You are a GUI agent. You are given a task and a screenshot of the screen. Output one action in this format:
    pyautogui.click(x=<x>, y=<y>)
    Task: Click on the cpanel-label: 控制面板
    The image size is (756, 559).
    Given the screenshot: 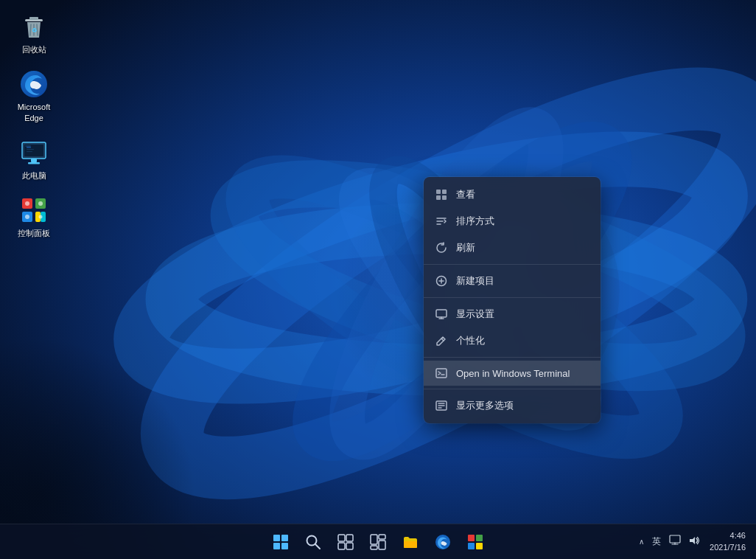 What is the action you would take?
    pyautogui.click(x=34, y=233)
    